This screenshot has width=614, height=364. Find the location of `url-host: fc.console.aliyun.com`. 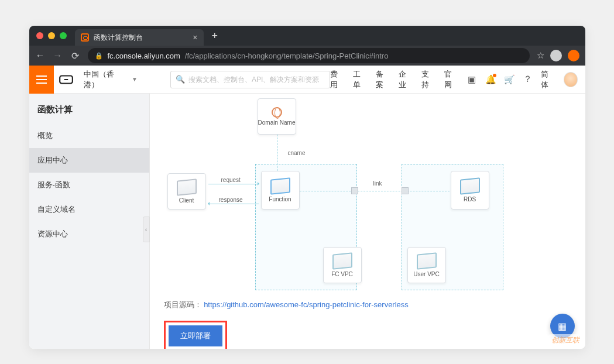

url-host: fc.console.aliyun.com is located at coordinates (144, 56).